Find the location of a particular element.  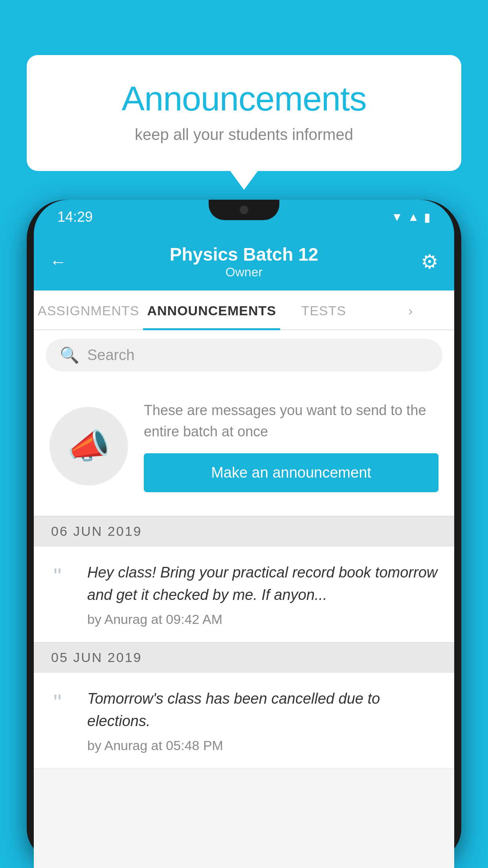

megaphone-circle: 📣 is located at coordinates (89, 446).